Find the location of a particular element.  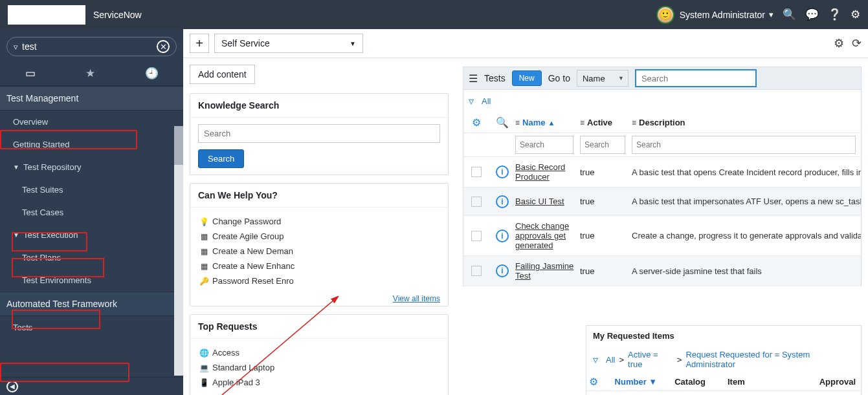

help-item: ▦Create Agile Group is located at coordinates (319, 237).